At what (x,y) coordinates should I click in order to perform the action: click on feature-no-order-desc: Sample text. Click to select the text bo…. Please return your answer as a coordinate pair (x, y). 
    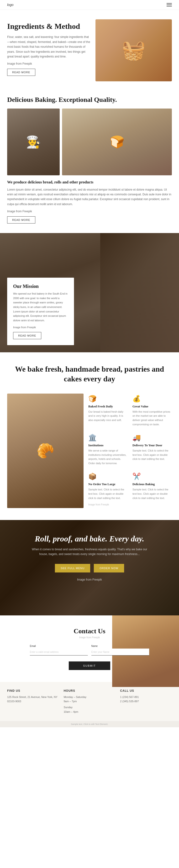
    Looking at the image, I should click on (108, 494).